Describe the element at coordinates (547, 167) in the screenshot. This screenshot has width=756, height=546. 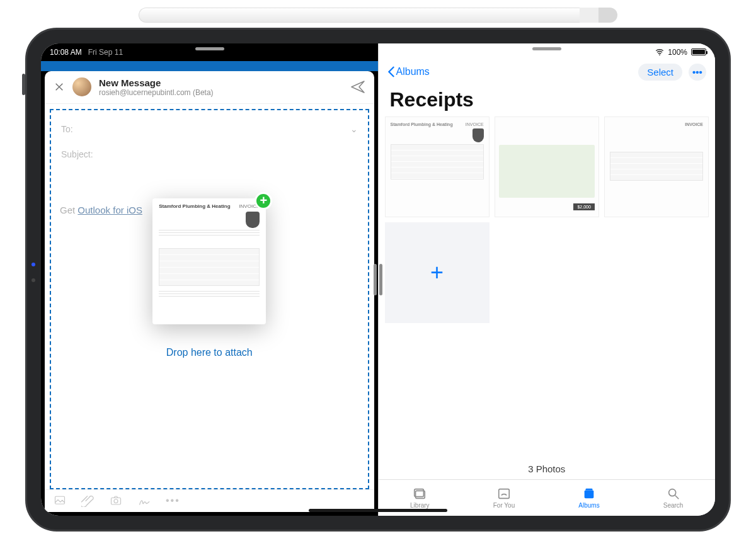
I see `photo-thumbnail: $2,000` at that location.